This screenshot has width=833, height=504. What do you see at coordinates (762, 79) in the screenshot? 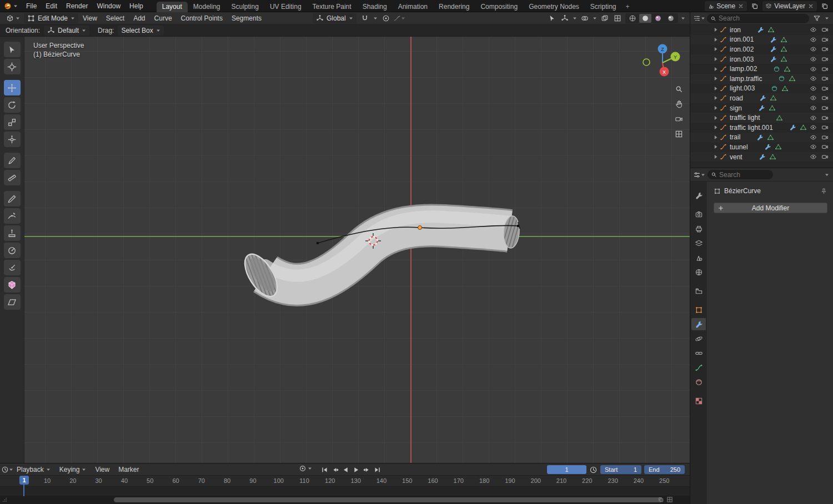
I see `outliner-row: lamp.traffic` at bounding box center [762, 79].